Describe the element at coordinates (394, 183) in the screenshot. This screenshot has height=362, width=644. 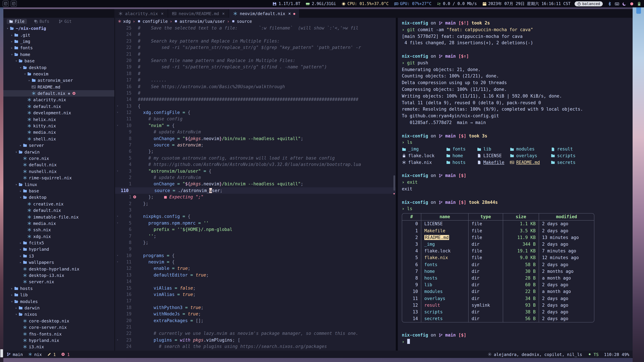
I see `scrollbar-handle` at that location.